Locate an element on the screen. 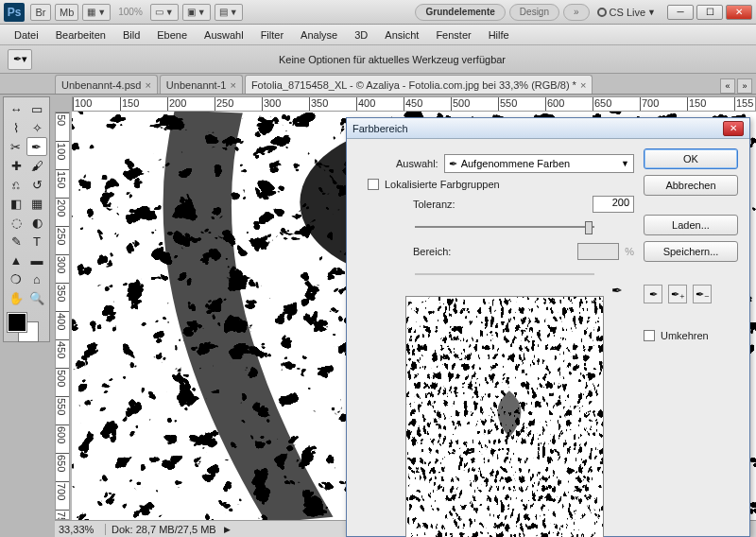 This screenshot has width=756, height=537. brush-tool: 🖌 is located at coordinates (37, 165).